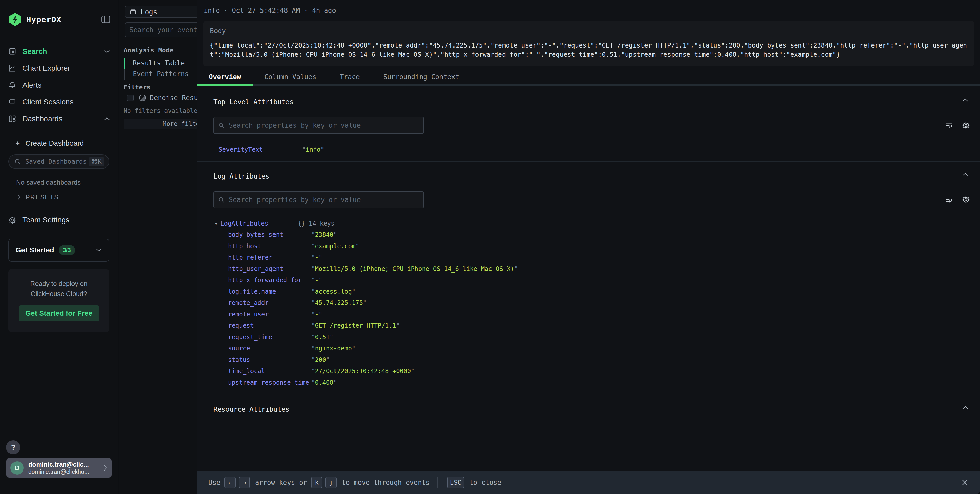 Image resolution: width=980 pixels, height=494 pixels. Describe the element at coordinates (244, 483) in the screenshot. I see `arrow-right-key: →` at that location.